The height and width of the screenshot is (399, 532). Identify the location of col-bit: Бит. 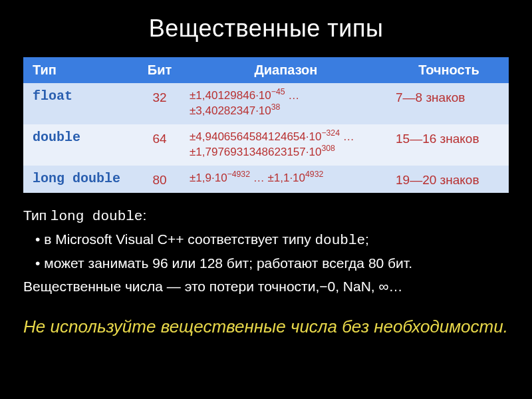
(160, 70).